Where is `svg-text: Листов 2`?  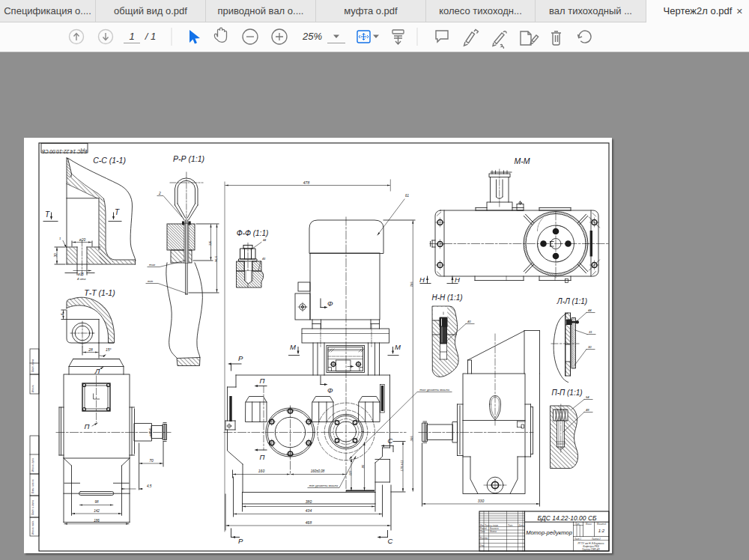 svg-text: Листов 2 is located at coordinates (596, 539).